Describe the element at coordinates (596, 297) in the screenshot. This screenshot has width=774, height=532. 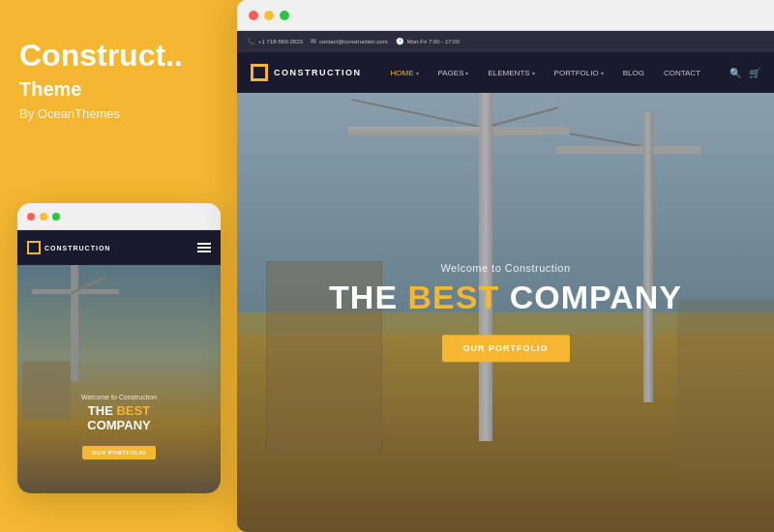
I see `hero-title-company: COMPANY` at that location.